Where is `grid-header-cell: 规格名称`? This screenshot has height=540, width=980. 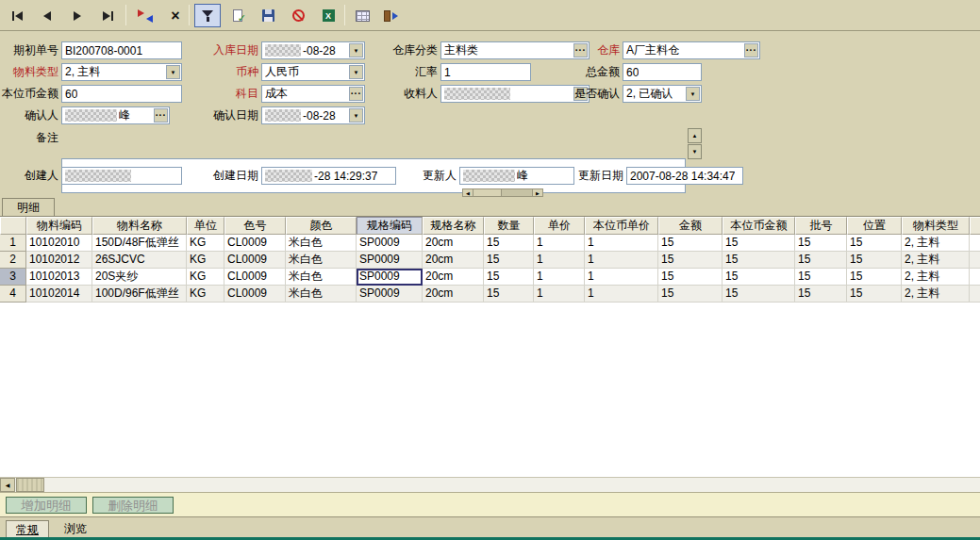 grid-header-cell: 规格名称 is located at coordinates (453, 226).